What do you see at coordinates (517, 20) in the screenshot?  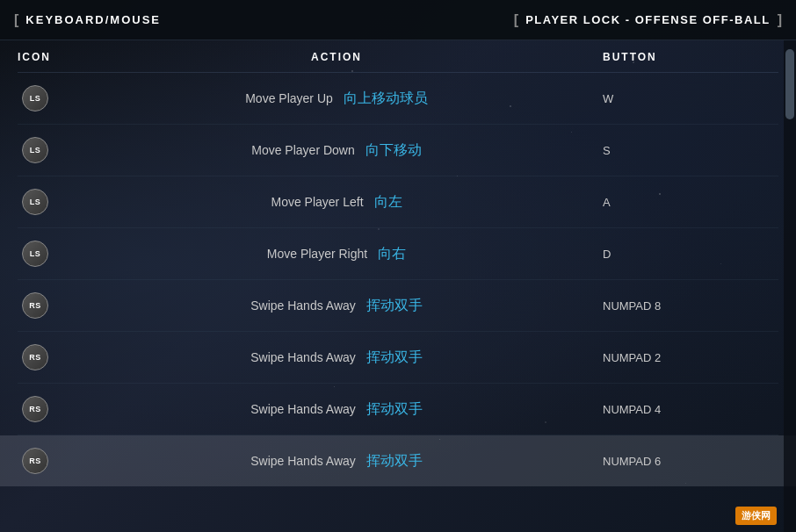 I see `right-icon-left: [` at bounding box center [517, 20].